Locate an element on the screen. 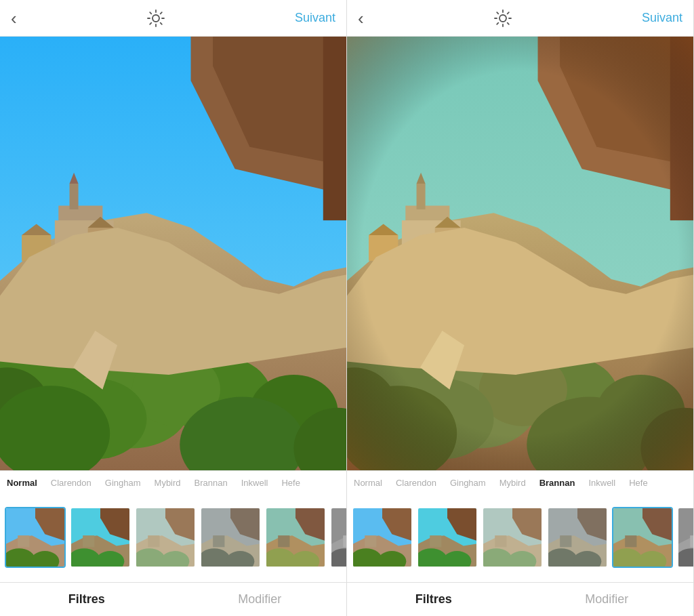 This screenshot has height=616, width=694. left-back-button: ‹ is located at coordinates (14, 18).